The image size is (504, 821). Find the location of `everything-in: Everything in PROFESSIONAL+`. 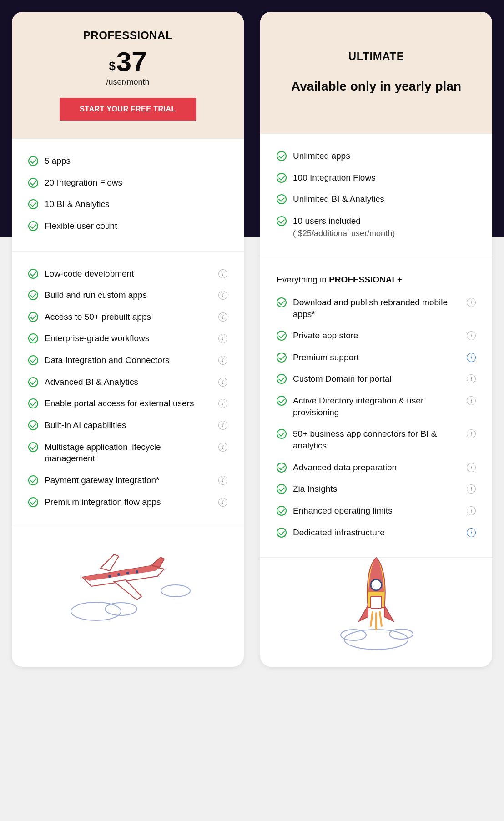

everything-in: Everything in PROFESSIONAL+ is located at coordinates (376, 280).